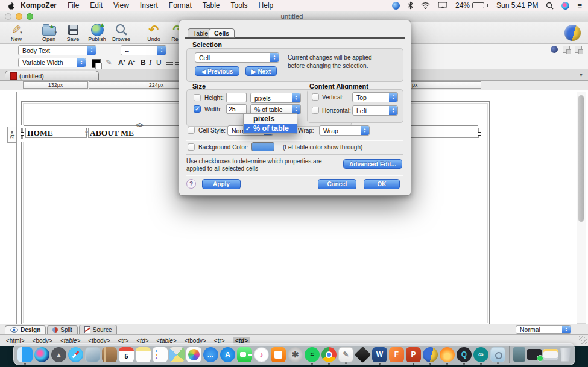 This screenshot has height=367, width=588. I want to click on menu-edit: Edit, so click(96, 6).